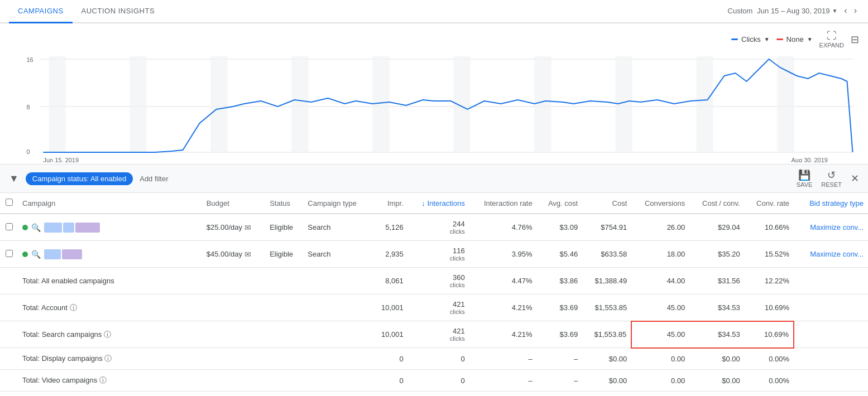 This screenshot has width=868, height=396. What do you see at coordinates (855, 178) in the screenshot?
I see `close-filter-button: ✕` at bounding box center [855, 178].